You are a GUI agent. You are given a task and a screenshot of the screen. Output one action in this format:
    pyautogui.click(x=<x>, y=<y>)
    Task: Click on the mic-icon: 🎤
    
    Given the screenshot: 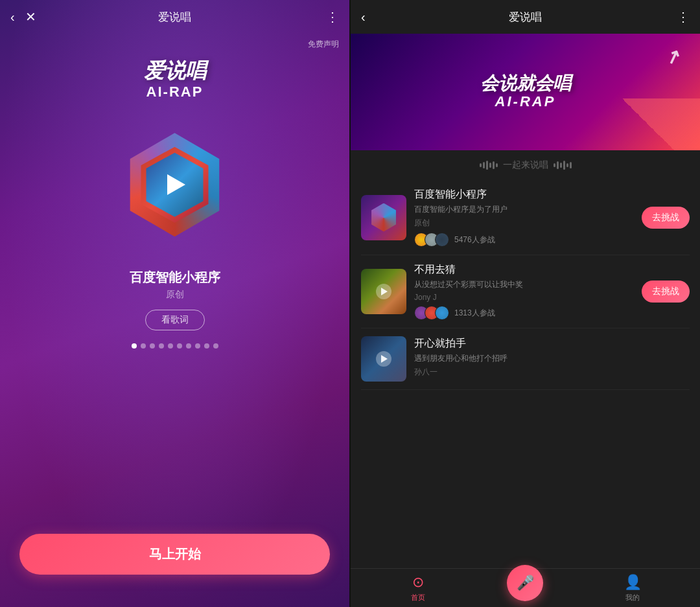 What is the action you would take?
    pyautogui.click(x=525, y=583)
    